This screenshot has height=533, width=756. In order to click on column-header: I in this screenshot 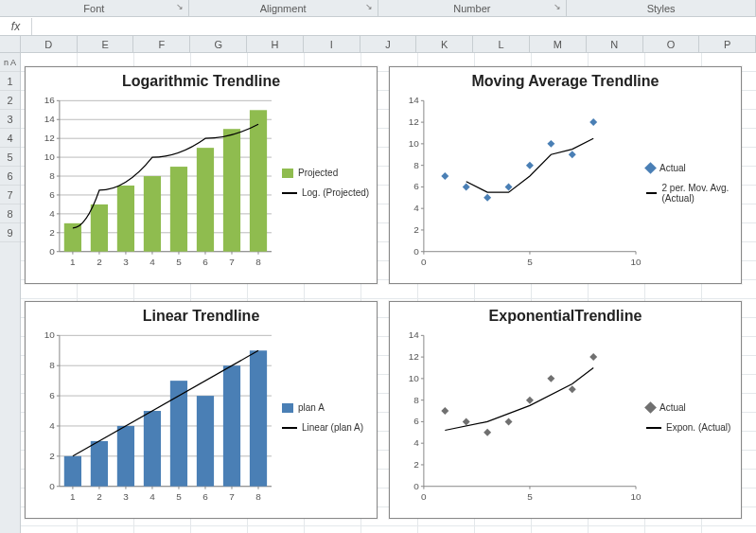, I will do `click(332, 44)`.